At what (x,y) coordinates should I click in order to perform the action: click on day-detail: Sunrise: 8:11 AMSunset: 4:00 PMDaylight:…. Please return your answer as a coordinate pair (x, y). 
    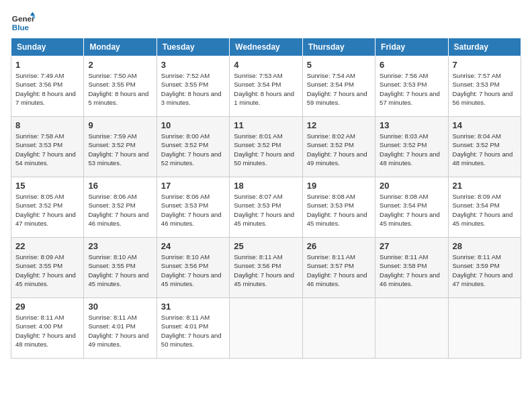
    Looking at the image, I should click on (47, 330).